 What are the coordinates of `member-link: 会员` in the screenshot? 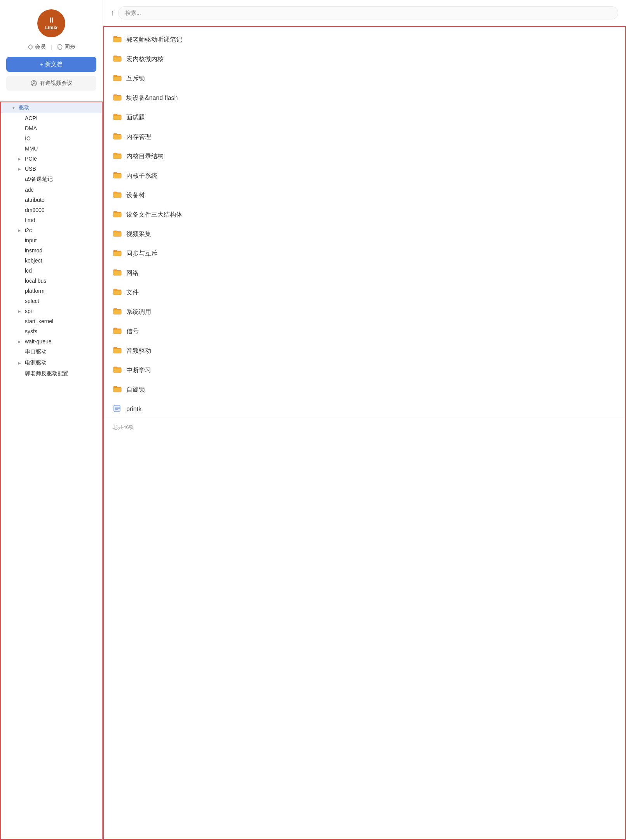 It's located at (37, 47).